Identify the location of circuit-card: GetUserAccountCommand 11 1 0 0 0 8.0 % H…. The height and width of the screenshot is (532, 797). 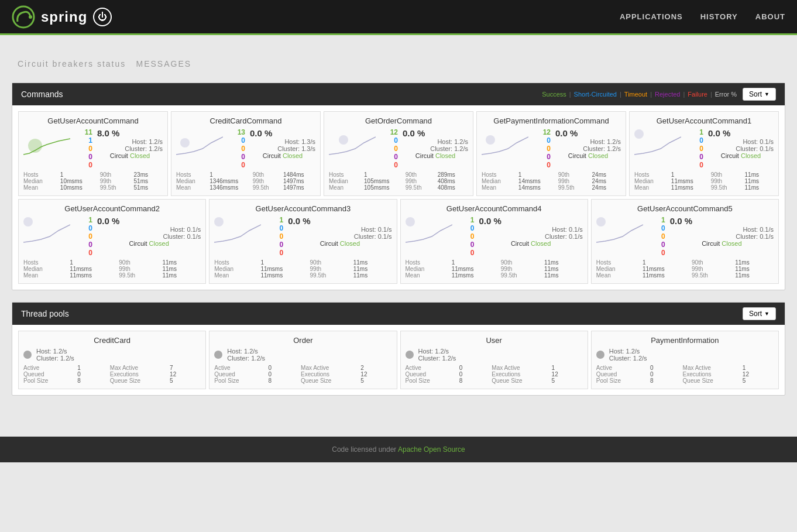
(93, 153).